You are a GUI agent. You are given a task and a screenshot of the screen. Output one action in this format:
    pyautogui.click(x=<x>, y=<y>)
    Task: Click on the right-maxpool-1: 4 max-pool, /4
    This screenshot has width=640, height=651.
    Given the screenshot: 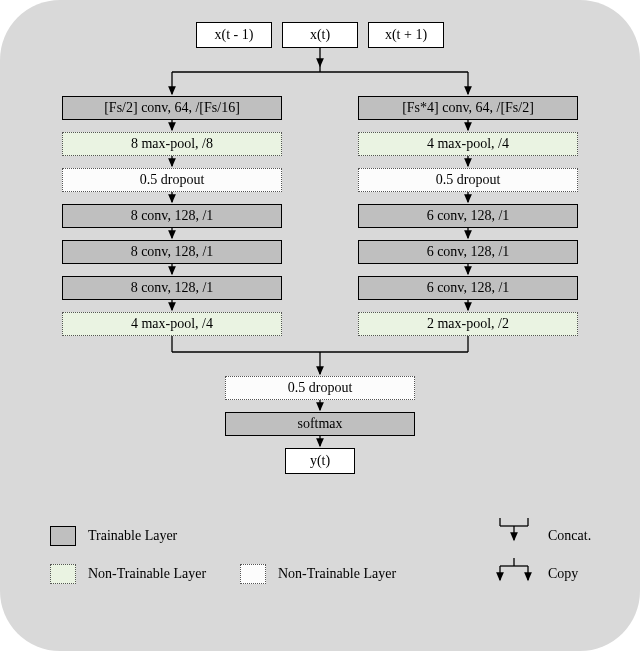 What is the action you would take?
    pyautogui.click(x=468, y=144)
    